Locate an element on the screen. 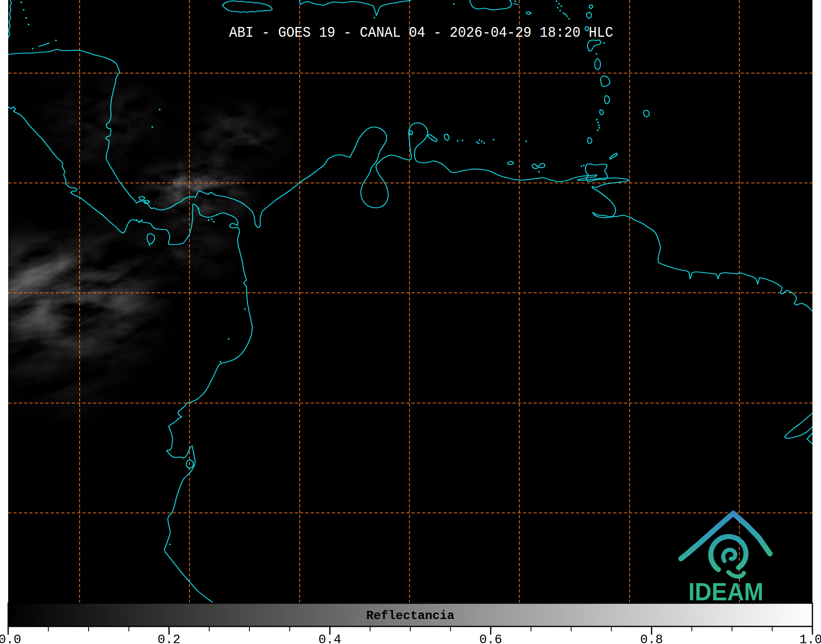 The height and width of the screenshot is (644, 821). svg-text: 0.2 is located at coordinates (169, 638).